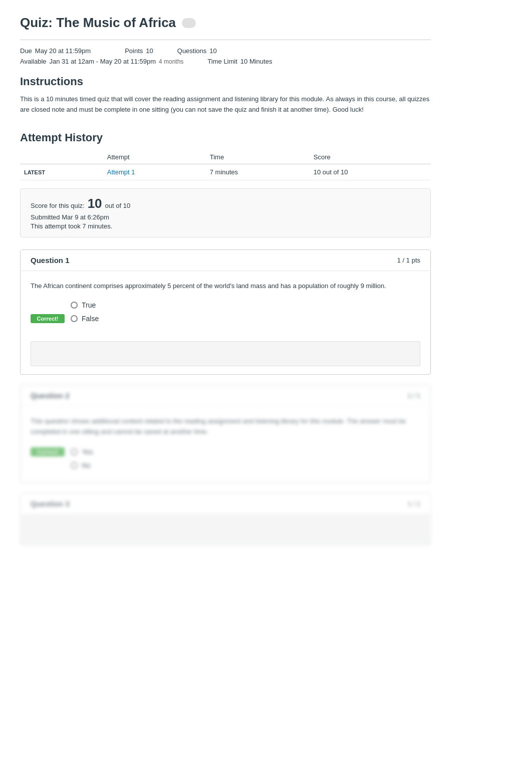 The image size is (532, 782). Describe the element at coordinates (102, 61) in the screenshot. I see `available-item: Available Jan 31 at 12am - May 20 at 11:…` at that location.